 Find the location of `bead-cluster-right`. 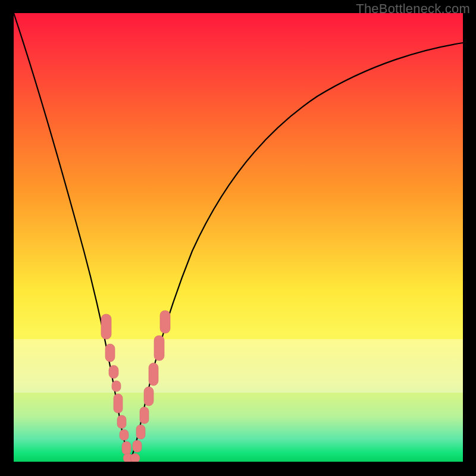

bead-cluster-right is located at coordinates (151, 381).